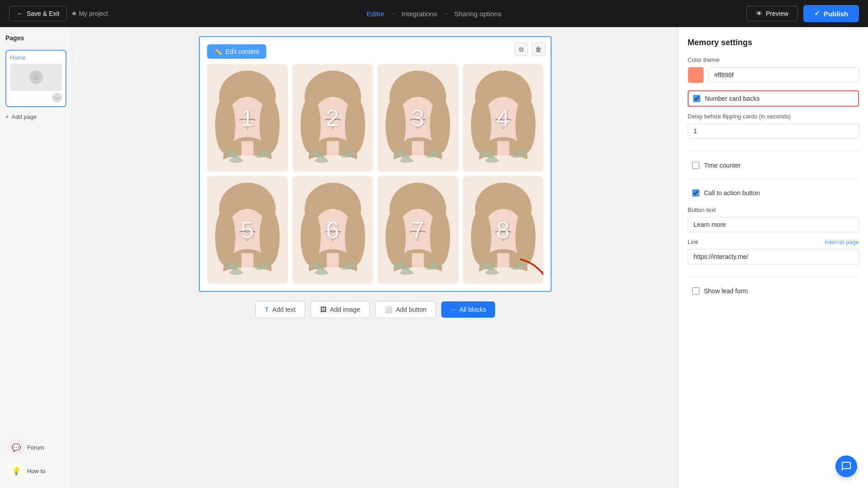  I want to click on header: ← Save & Exit My project Editor → Integr…, so click(434, 14).